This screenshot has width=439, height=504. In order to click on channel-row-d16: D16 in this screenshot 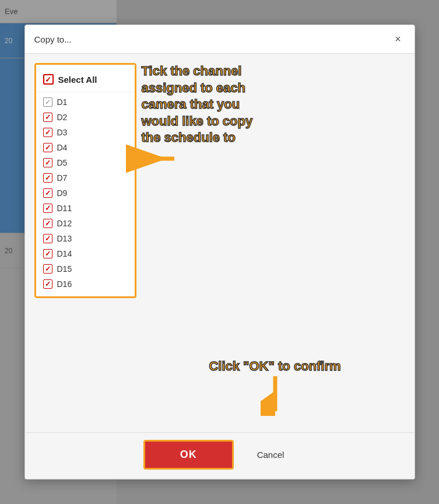, I will do `click(85, 284)`.